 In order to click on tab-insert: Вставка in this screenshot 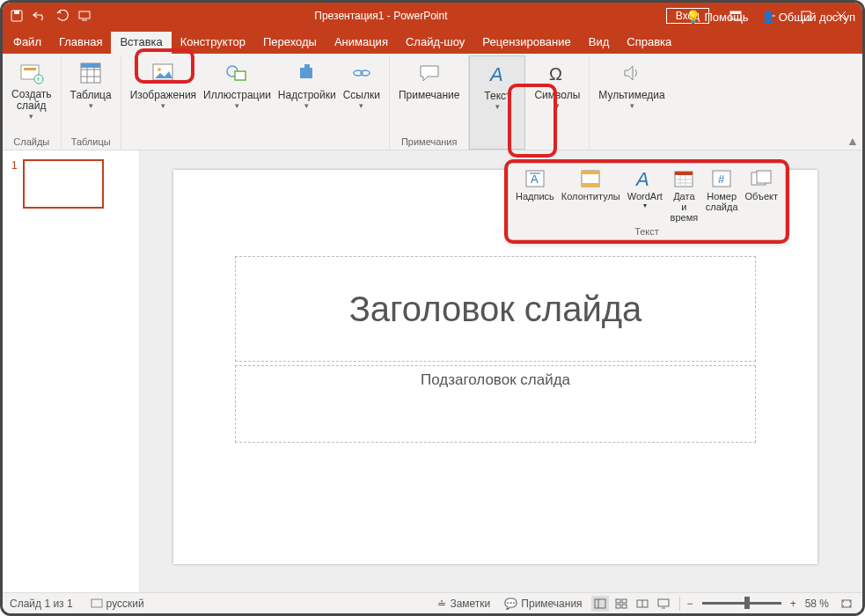, I will do `click(141, 42)`.